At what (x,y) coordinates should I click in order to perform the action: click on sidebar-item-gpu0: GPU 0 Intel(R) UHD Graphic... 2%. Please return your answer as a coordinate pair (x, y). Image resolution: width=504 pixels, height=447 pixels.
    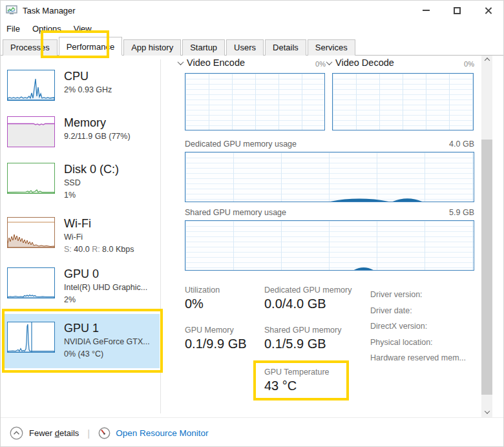
    Looking at the image, I should click on (82, 287).